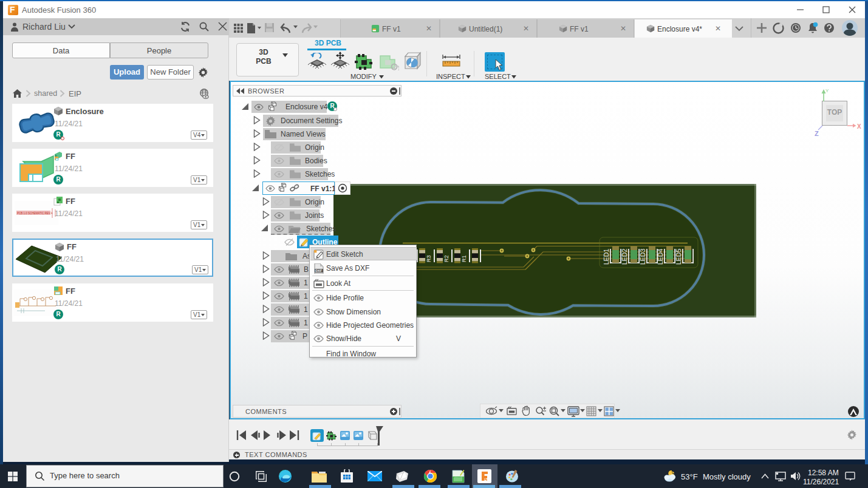 This screenshot has height=488, width=868. What do you see at coordinates (35, 214) in the screenshot?
I see `svg-text: PCB 1.0 SCHEMATIC REV A` at bounding box center [35, 214].